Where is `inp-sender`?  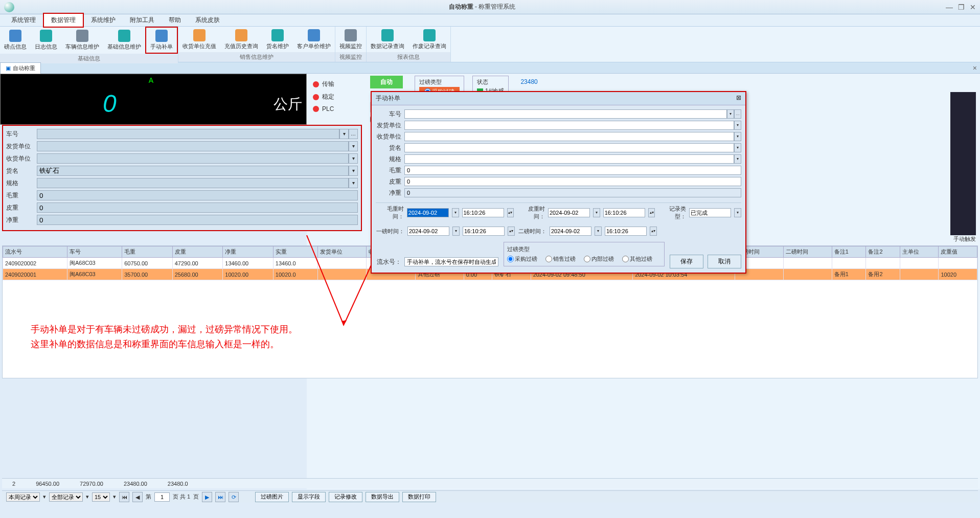
inp-sender is located at coordinates (193, 146).